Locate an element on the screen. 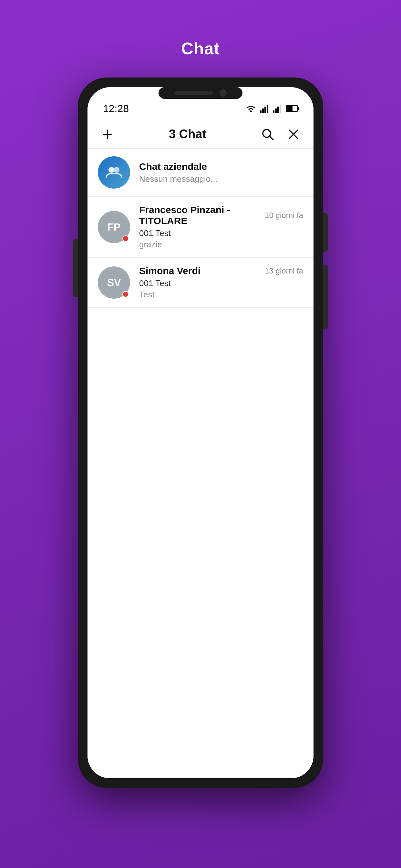 The image size is (401, 868). chat-info-1: Chat aziendale Nessun messaggio... is located at coordinates (221, 173).